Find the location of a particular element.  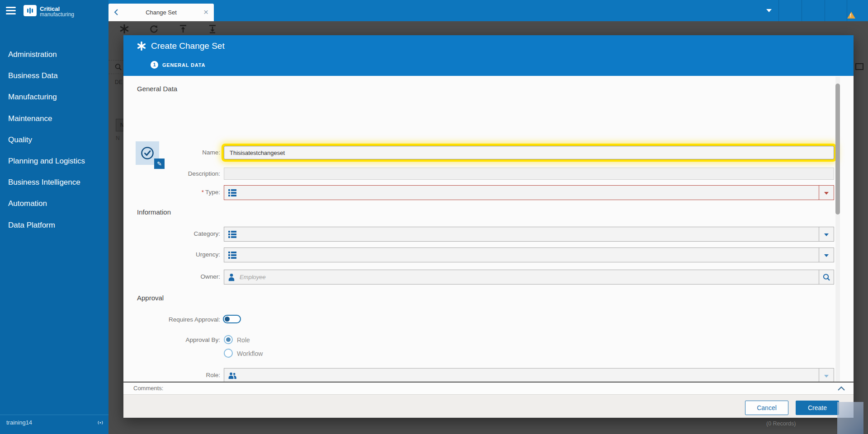

new-asterisk-icon is located at coordinates (124, 29).